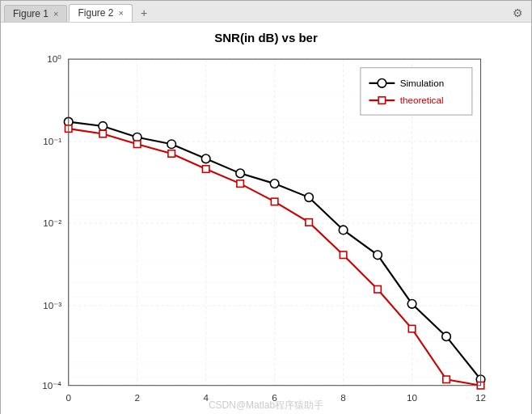  I want to click on y-tick-2: 10⁻², so click(52, 223).